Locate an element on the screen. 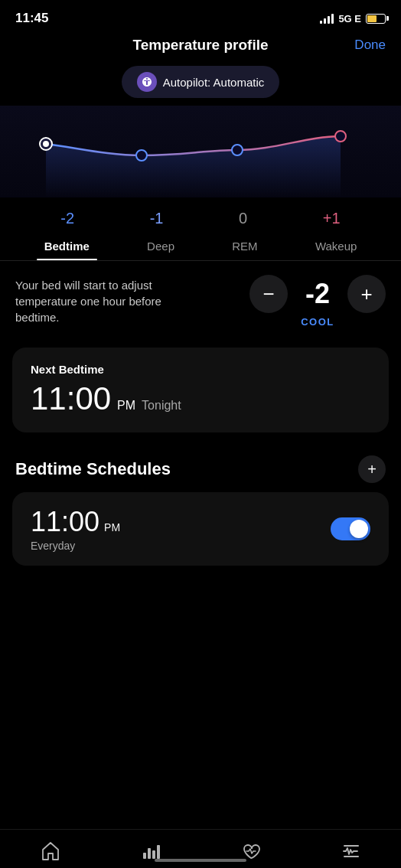 This screenshot has width=401, height=868. autopilot-row: Autopilot: Automatic is located at coordinates (200, 82).